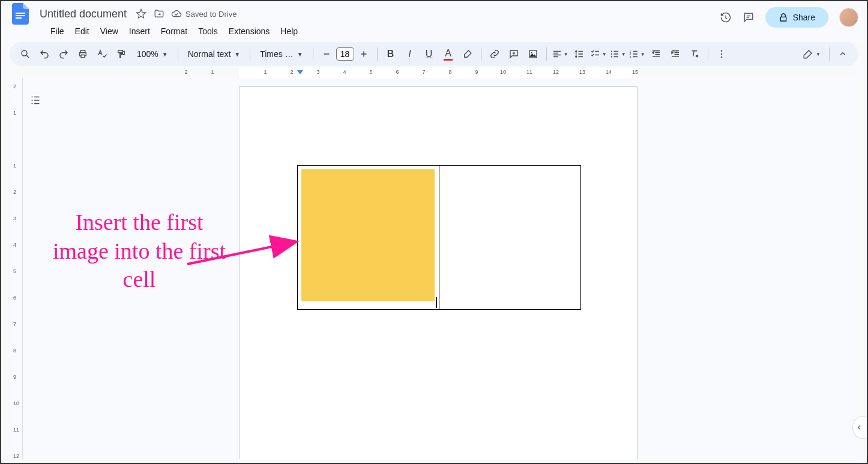 This screenshot has height=464, width=868. What do you see at coordinates (35, 100) in the screenshot?
I see `show-outline-button` at bounding box center [35, 100].